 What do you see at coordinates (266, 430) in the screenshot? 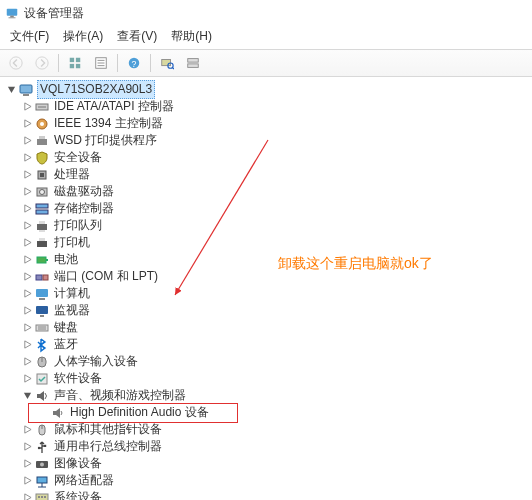
I see `tree-category: 鼠标和其他指针设备` at bounding box center [266, 430].